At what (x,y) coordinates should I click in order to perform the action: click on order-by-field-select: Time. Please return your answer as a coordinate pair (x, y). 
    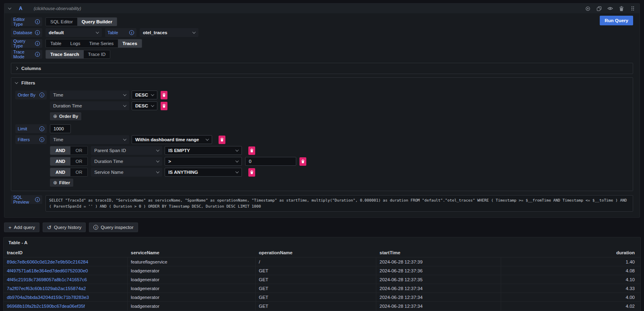
    Looking at the image, I should click on (89, 95).